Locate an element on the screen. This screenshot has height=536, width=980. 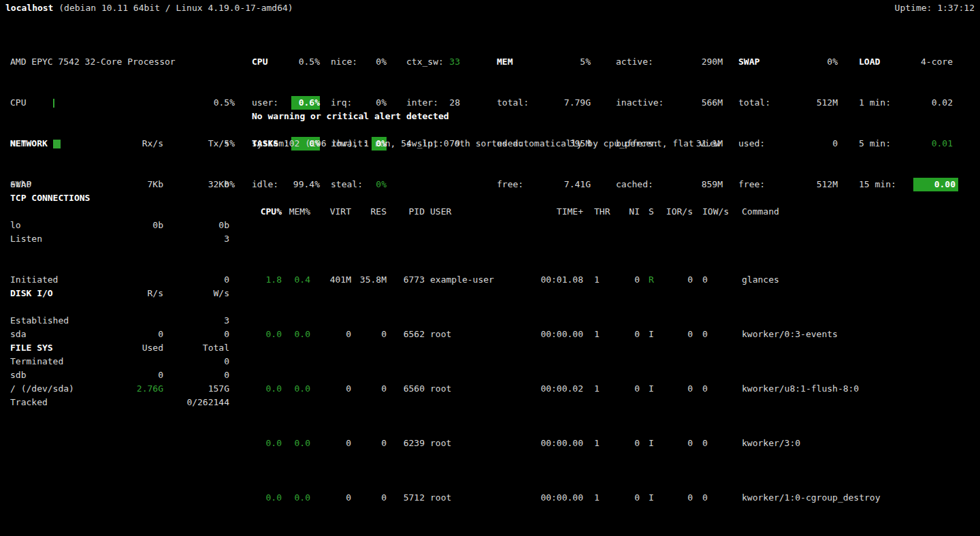
tcp-spacer is located at coordinates (129, 239).